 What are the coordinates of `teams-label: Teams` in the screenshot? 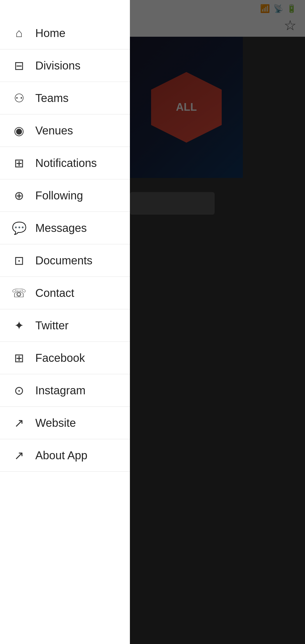 It's located at (52, 98).